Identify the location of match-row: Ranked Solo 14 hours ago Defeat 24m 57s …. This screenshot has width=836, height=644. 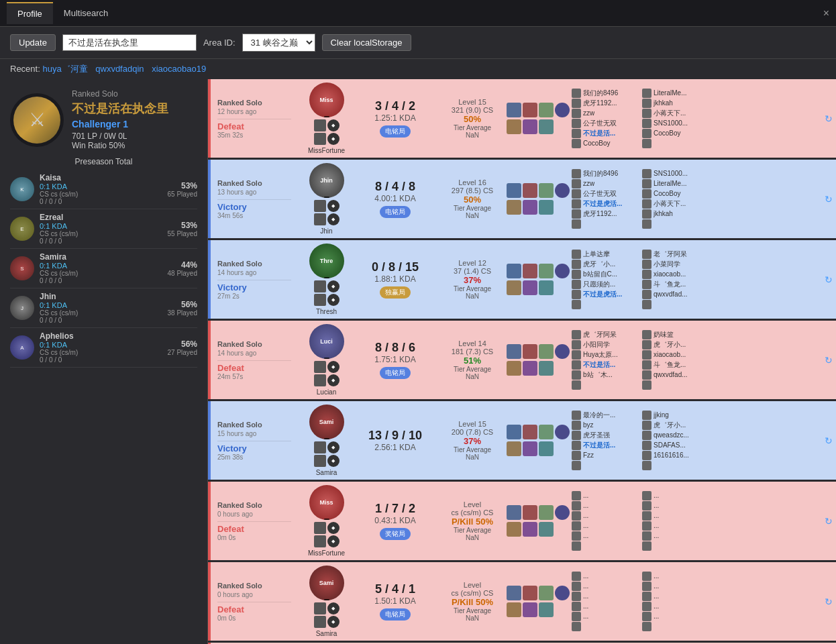
(522, 360).